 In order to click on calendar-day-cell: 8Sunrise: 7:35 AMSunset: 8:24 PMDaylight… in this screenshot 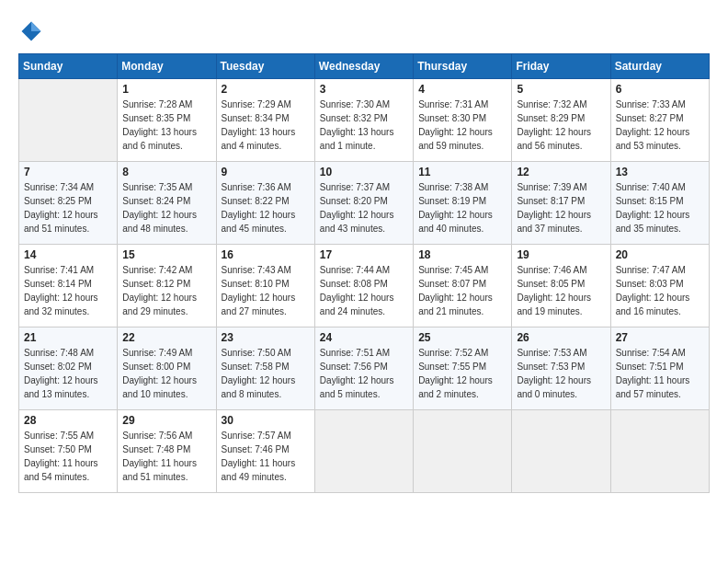, I will do `click(167, 203)`.